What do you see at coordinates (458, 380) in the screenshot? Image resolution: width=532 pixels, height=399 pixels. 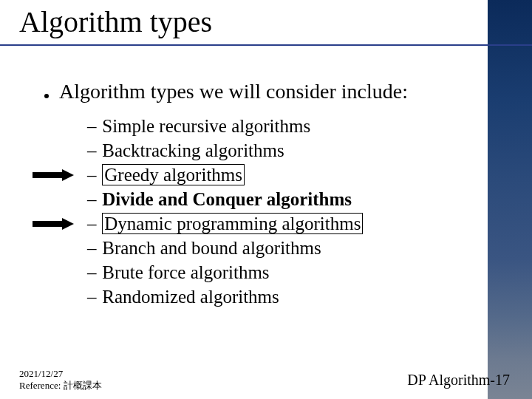 I see `page-number: DP Algorithm-17` at bounding box center [458, 380].